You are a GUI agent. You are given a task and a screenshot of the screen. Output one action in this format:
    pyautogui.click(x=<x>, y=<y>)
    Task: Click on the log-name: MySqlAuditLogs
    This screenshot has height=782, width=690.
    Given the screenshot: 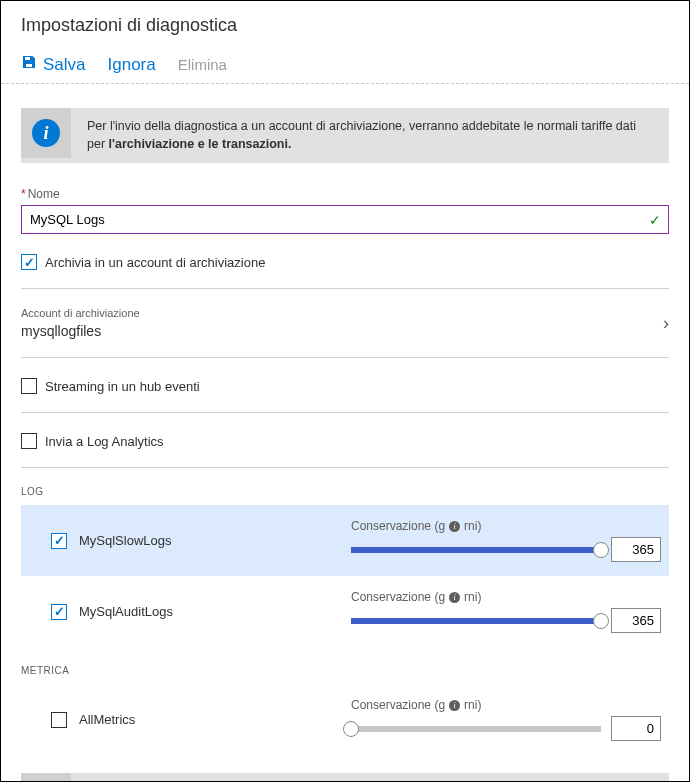 What is the action you would take?
    pyautogui.click(x=169, y=612)
    